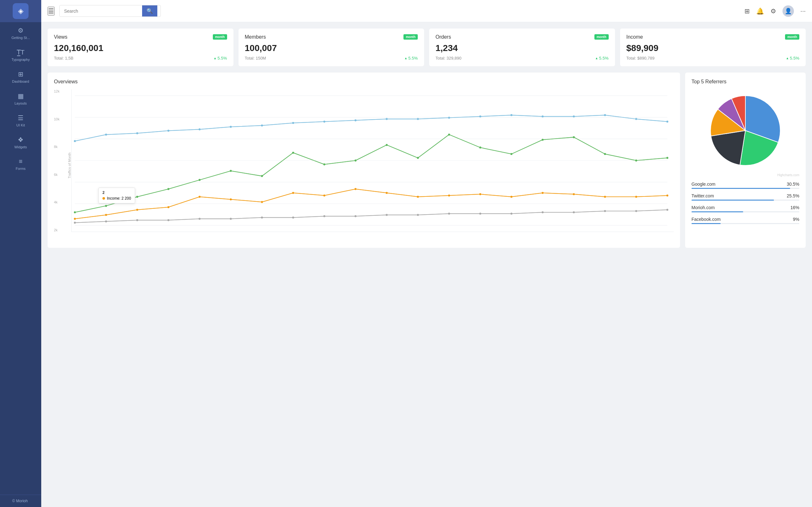 The width and height of the screenshot is (812, 507). Describe the element at coordinates (728, 148) in the screenshot. I see `pie-segment-direct` at that location.